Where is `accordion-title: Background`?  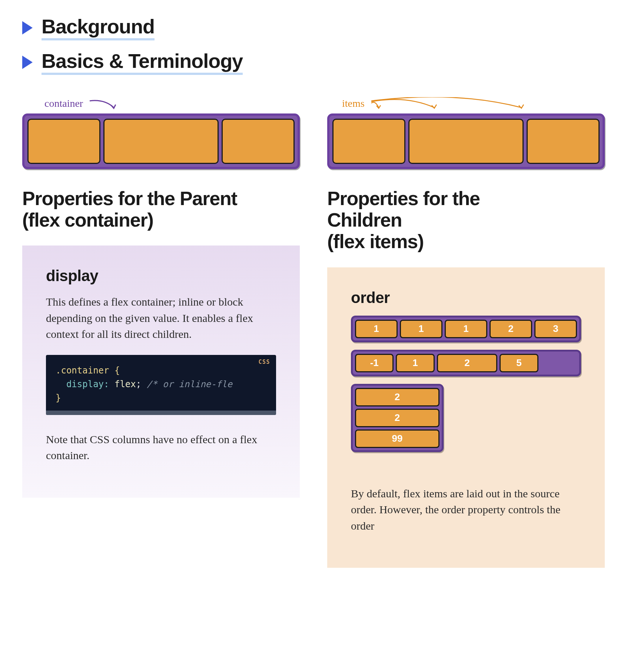
accordion-title: Background is located at coordinates (98, 27).